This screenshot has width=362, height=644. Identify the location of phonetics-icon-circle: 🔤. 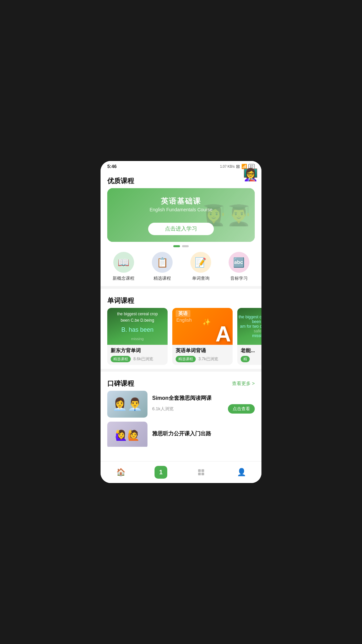
(239, 262).